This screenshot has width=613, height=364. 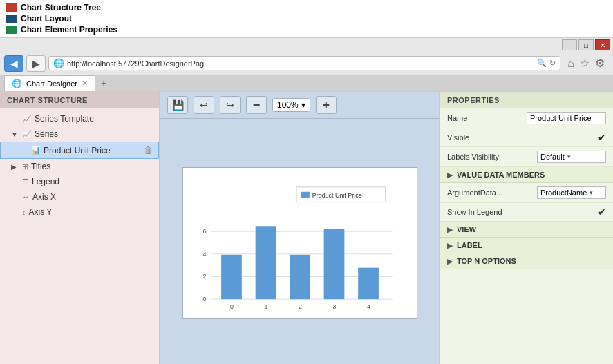 What do you see at coordinates (600, 64) in the screenshot?
I see `settings-icon: ⚙` at bounding box center [600, 64].